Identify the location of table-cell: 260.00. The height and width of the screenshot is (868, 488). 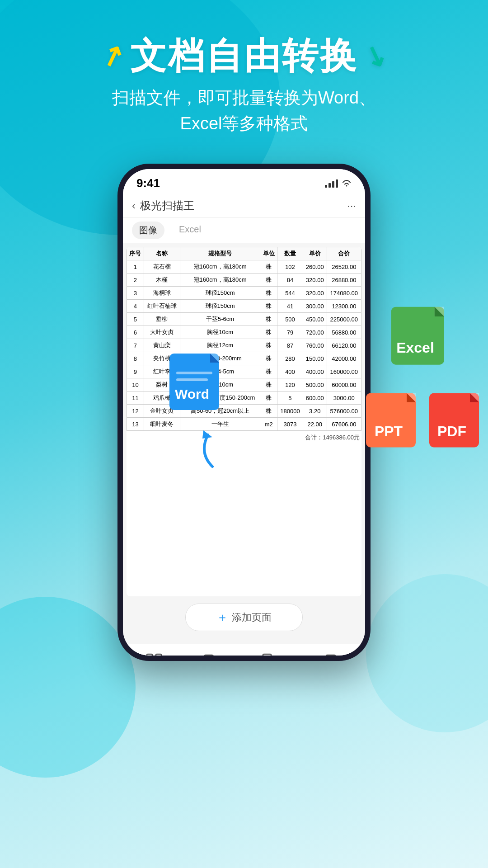
(314, 267).